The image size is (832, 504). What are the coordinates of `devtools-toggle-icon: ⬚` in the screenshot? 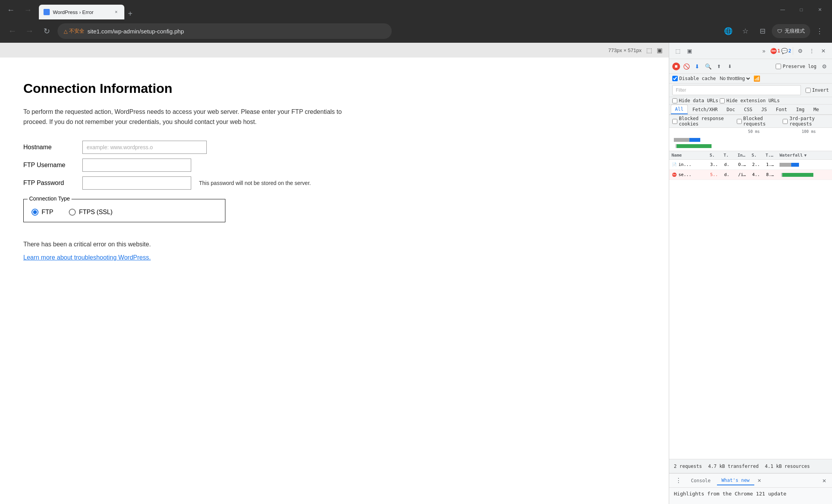 It's located at (649, 51).